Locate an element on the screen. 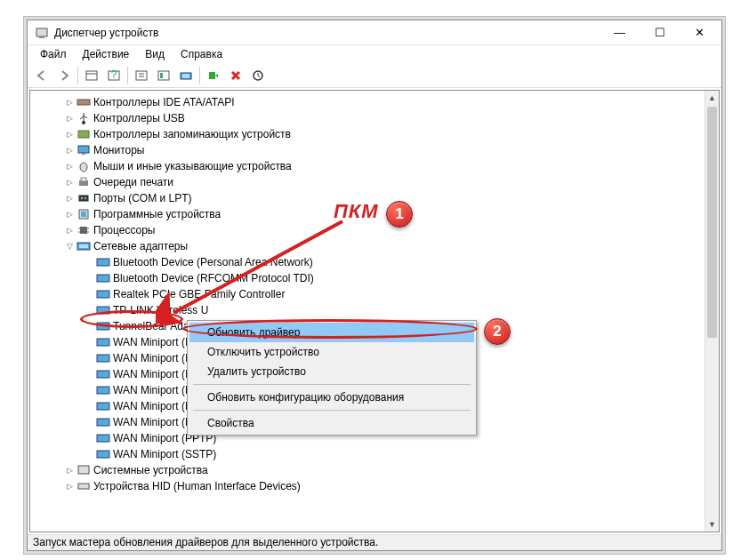 Image resolution: width=749 pixels, height=560 pixels. tree-node-ide: ▷Контроллеры IDE ATA/ATAPI is located at coordinates (374, 102).